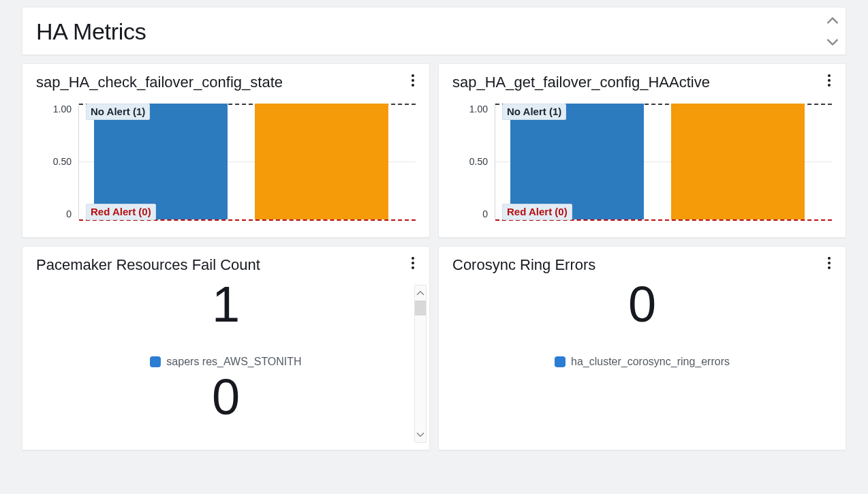  What do you see at coordinates (434, 31) in the screenshot?
I see `section-title: HA Metrics` at bounding box center [434, 31].